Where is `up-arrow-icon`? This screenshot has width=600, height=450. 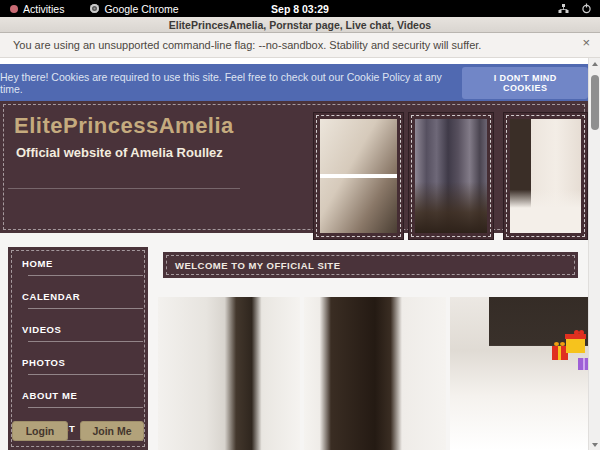
up-arrow-icon is located at coordinates (595, 64).